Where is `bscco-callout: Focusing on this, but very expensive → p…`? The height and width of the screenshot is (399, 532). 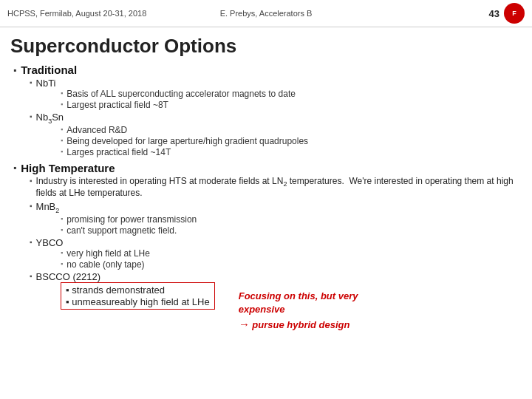 bscco-callout: Focusing on this, but very expensive → p… is located at coordinates (309, 311).